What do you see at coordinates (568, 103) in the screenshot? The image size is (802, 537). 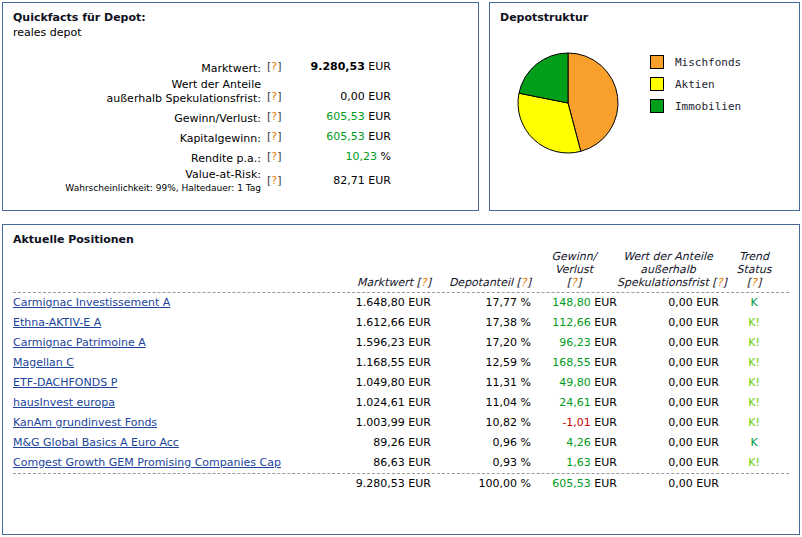 I see `pie-chart` at bounding box center [568, 103].